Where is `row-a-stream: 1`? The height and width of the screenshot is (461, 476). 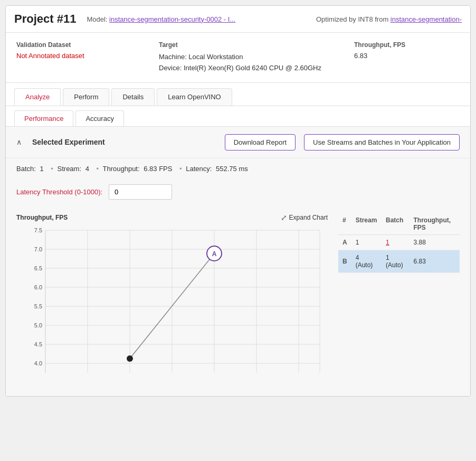 row-a-stream: 1 is located at coordinates (366, 242).